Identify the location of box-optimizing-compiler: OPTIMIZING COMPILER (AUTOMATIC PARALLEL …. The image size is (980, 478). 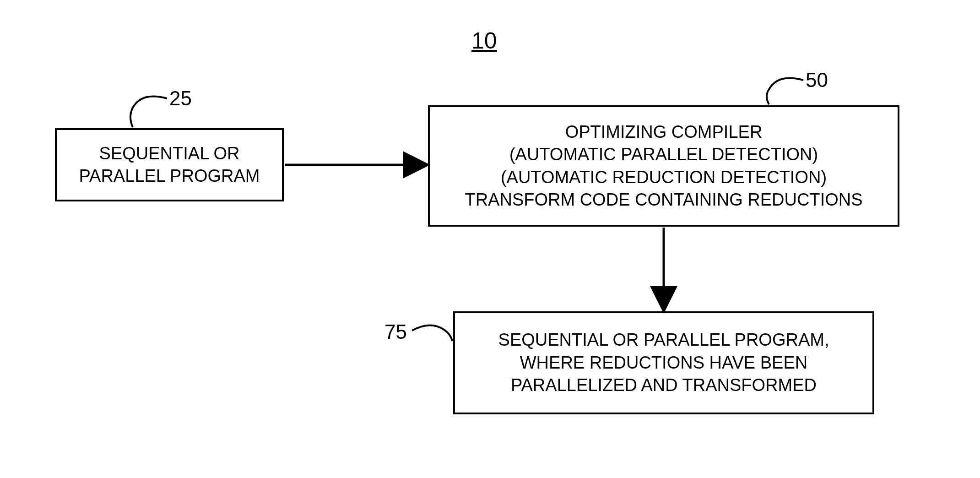
(664, 166).